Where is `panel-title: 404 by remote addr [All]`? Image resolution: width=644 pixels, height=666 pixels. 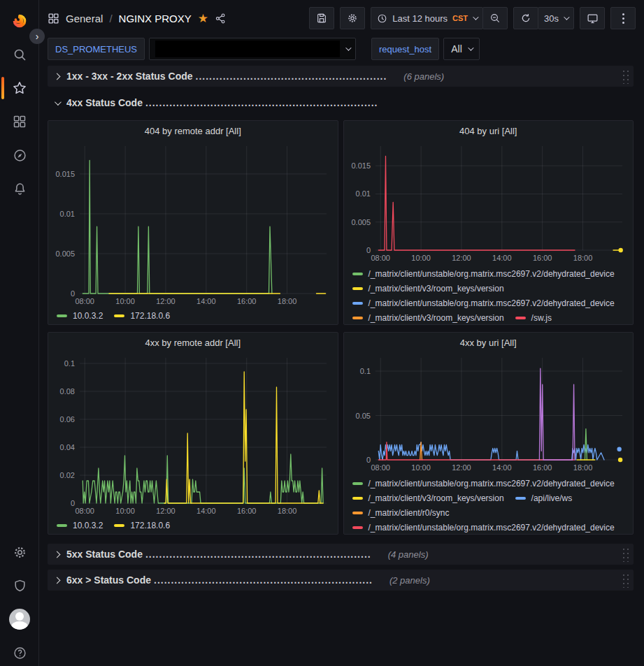
panel-title: 404 by remote addr [All] is located at coordinates (193, 131).